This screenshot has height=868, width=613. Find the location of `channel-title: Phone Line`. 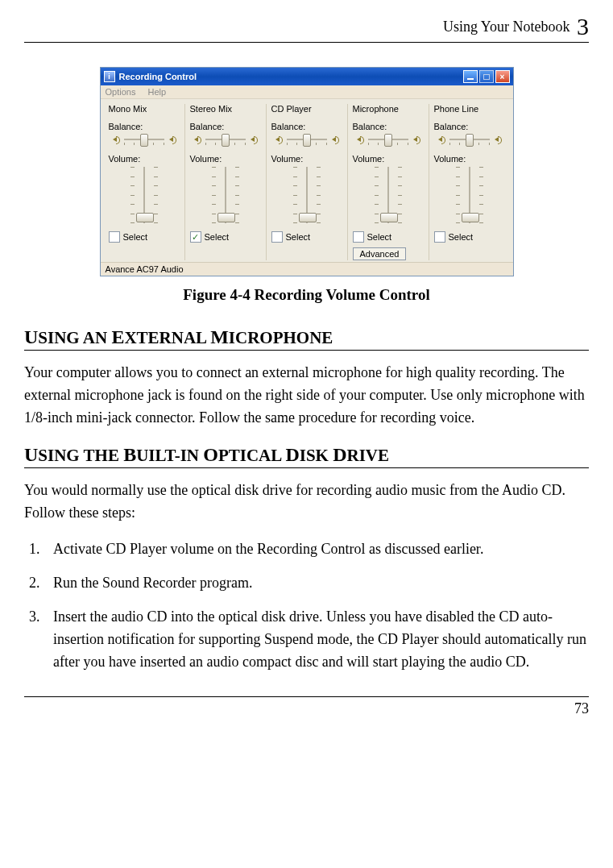

channel-title: Phone Line is located at coordinates (470, 109).